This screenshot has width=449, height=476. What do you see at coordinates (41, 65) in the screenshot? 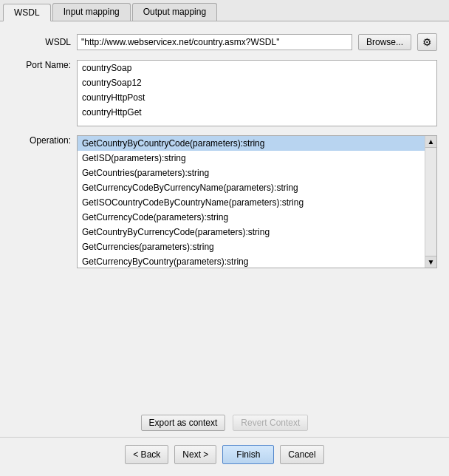
I see `port-label: Port Name:` at bounding box center [41, 65].